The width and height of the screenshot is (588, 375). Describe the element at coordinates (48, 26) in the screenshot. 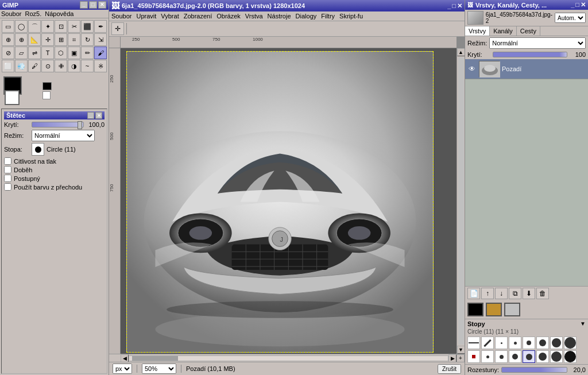

I see `tool-fuzzy-select: ✦` at that location.